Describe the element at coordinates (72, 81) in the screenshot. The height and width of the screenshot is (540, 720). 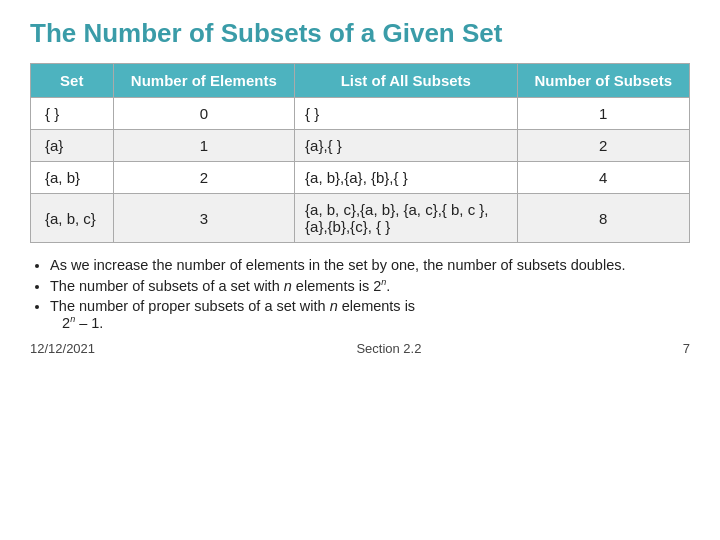
I see `col-header-set: Set` at that location.